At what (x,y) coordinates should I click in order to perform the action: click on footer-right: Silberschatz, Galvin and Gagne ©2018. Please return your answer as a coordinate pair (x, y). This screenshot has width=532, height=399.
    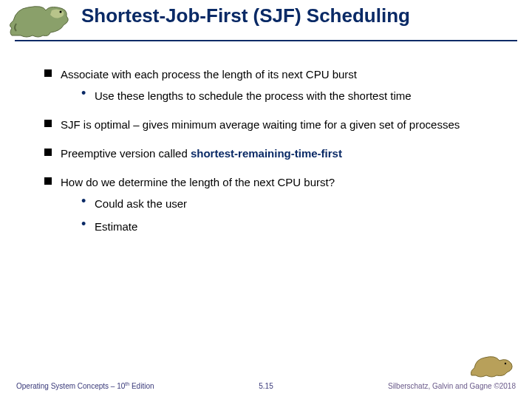
    Looking at the image, I should click on (452, 386).